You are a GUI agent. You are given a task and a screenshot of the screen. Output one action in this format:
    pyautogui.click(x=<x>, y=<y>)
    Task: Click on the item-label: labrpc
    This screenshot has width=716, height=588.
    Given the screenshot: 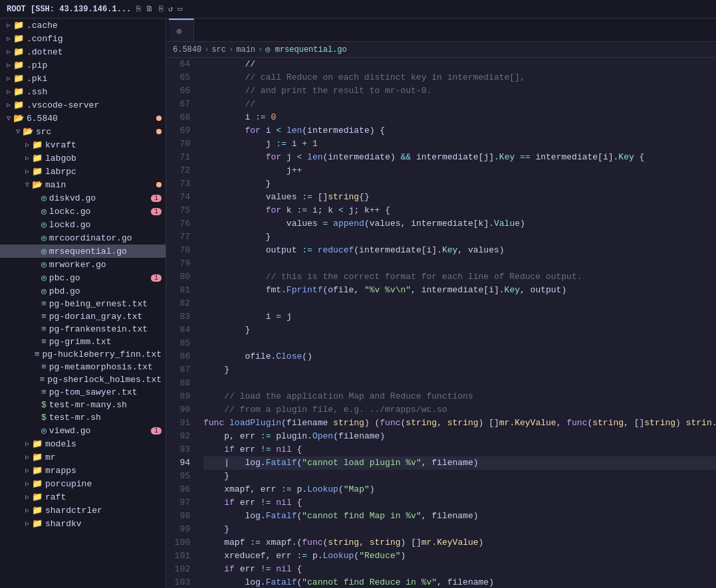 What is the action you would take?
    pyautogui.click(x=61, y=171)
    